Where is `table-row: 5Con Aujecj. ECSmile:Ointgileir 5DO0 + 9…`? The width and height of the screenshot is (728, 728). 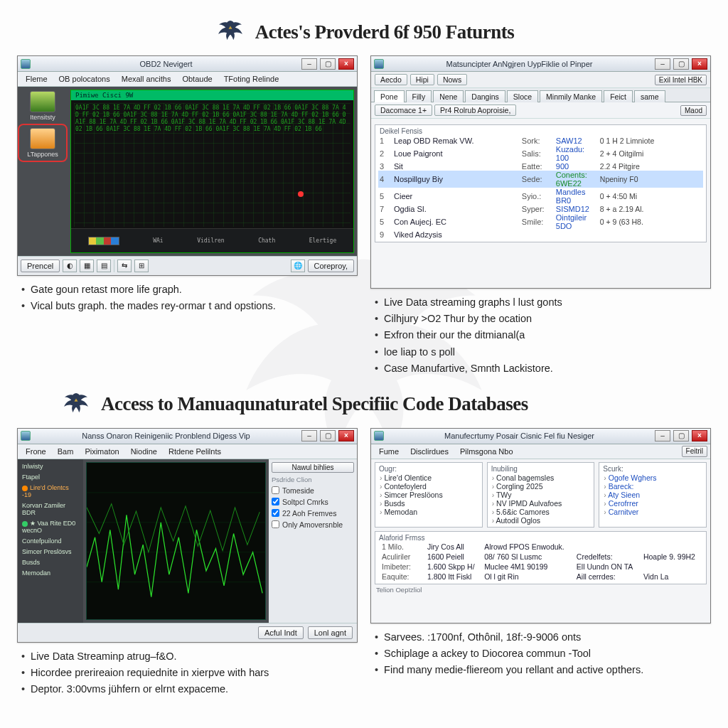 table-row: 5Con Aujecj. ECSmile:Ointgileir 5DO0 + 9… is located at coordinates (540, 222).